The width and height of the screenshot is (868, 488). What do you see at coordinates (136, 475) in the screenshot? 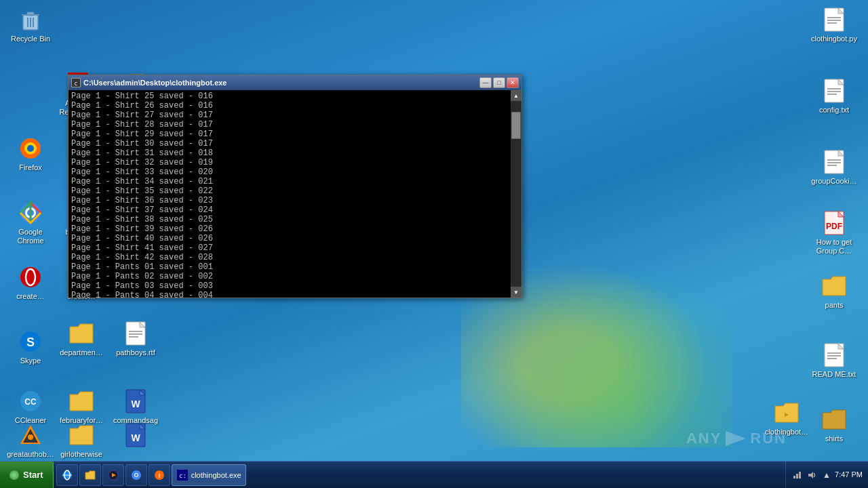
I see `taskbar-item-chrome` at bounding box center [136, 475].